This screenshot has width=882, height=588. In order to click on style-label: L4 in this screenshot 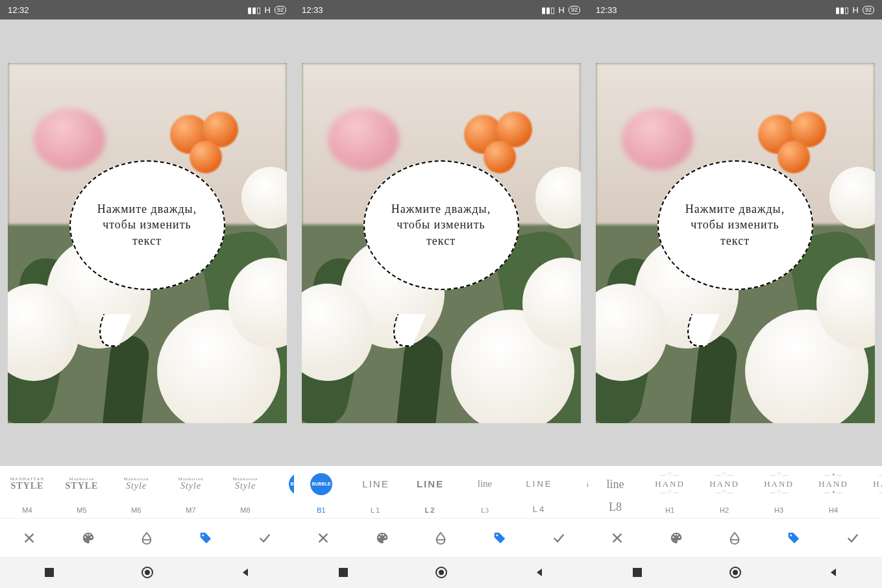, I will do `click(539, 509)`.